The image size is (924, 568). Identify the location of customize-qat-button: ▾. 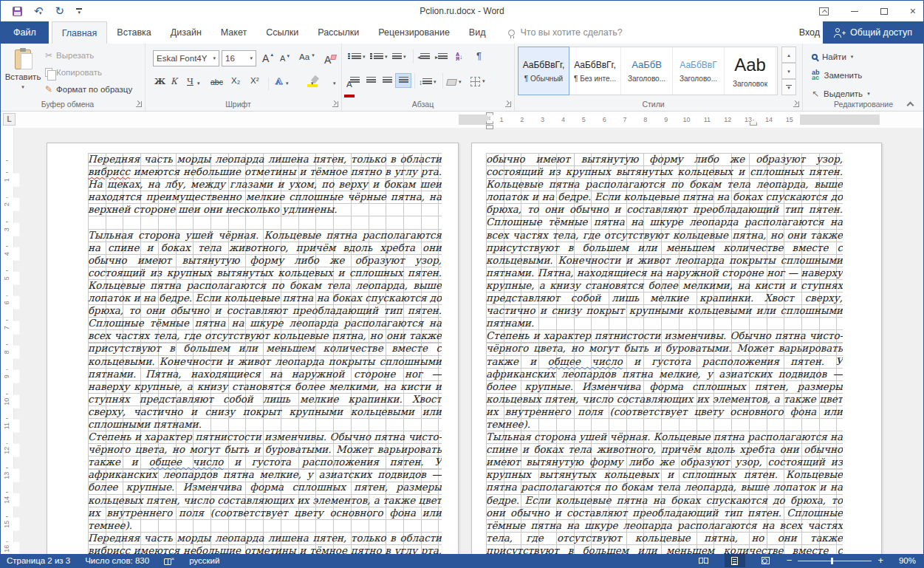
(79, 11).